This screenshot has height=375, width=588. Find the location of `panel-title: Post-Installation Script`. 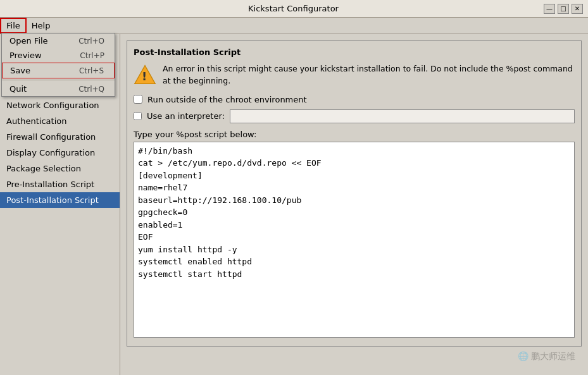

panel-title: Post-Installation Script is located at coordinates (354, 52).